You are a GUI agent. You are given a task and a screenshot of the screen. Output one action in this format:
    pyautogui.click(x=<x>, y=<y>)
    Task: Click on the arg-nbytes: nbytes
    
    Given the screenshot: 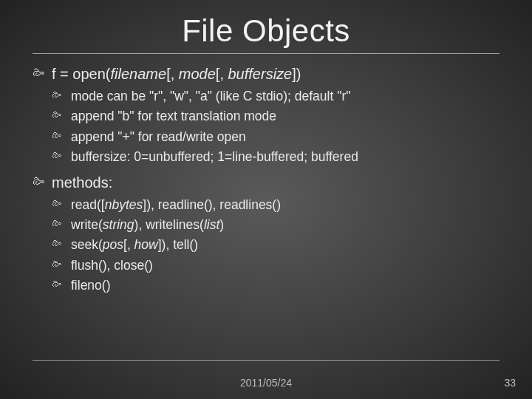 What is the action you would take?
    pyautogui.click(x=124, y=205)
    